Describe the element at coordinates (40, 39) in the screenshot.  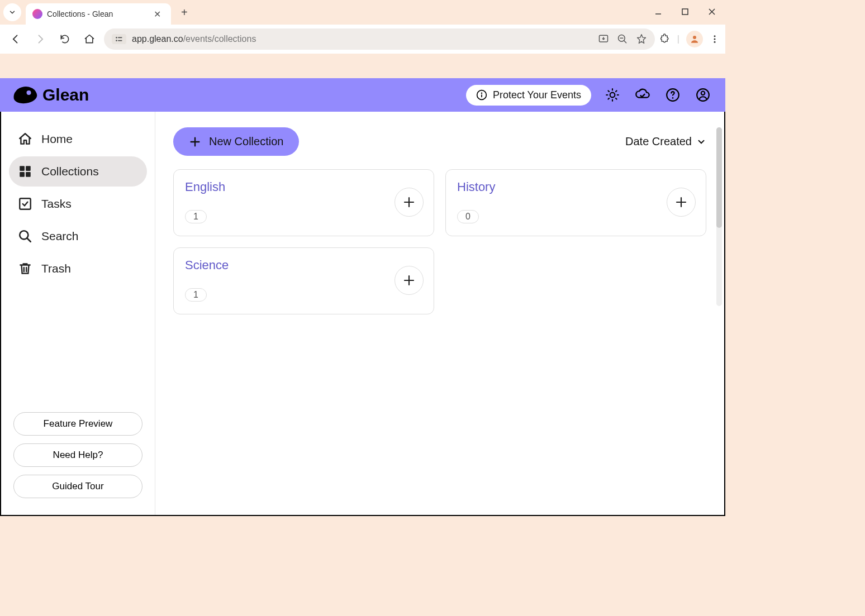
I see `forward-button` at that location.